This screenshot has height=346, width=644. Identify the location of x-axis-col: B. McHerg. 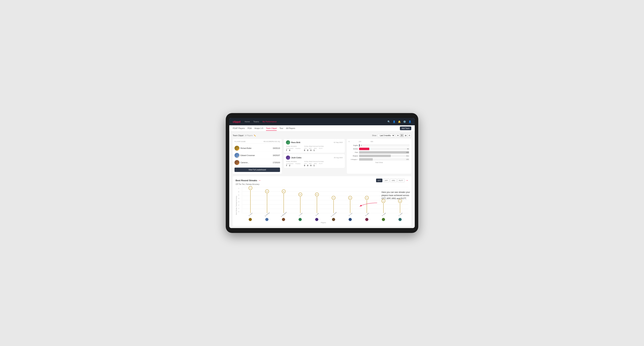
(267, 217).